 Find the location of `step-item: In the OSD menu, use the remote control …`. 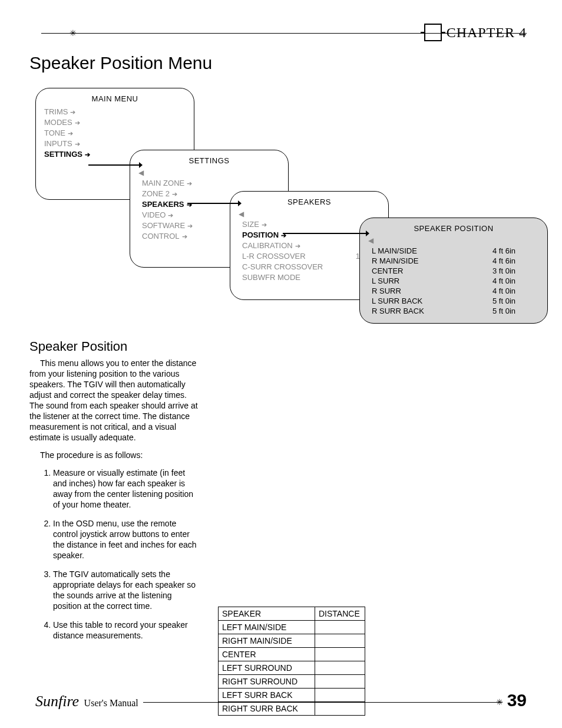

step-item: In the OSD menu, use the remote control … is located at coordinates (127, 539).